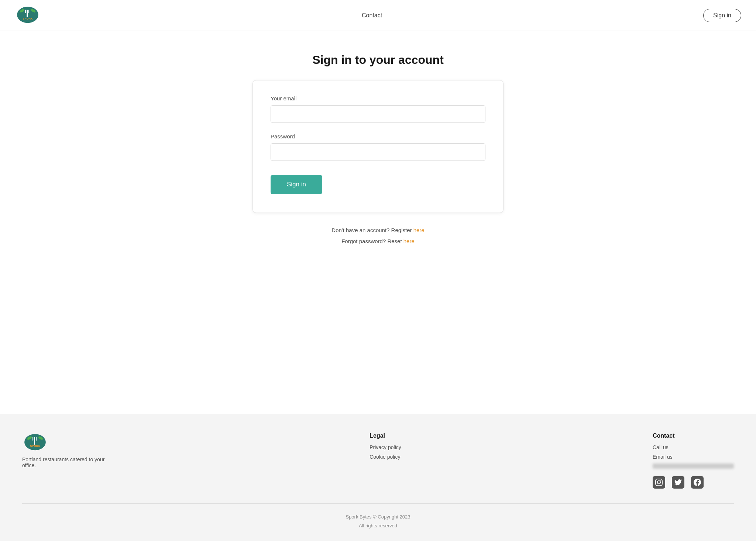  I want to click on register-line: Don't have an account? Register here, so click(378, 230).